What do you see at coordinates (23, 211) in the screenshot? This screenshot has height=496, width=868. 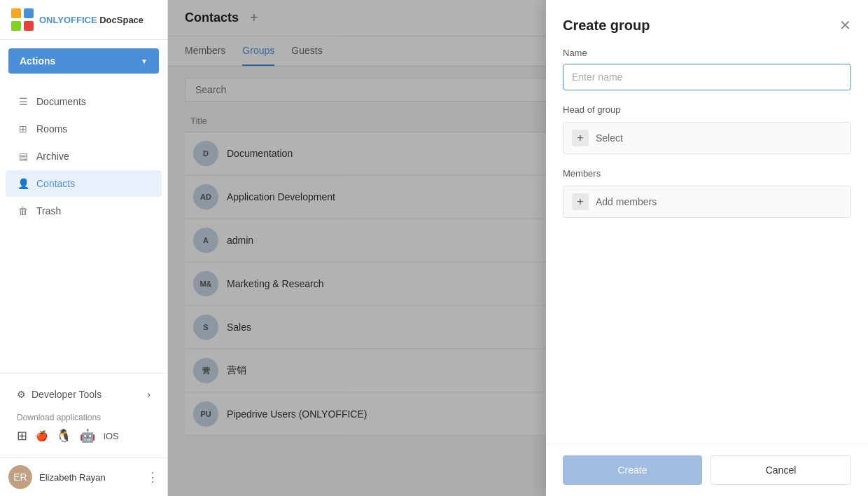 I see `trash-icon: 🗑` at bounding box center [23, 211].